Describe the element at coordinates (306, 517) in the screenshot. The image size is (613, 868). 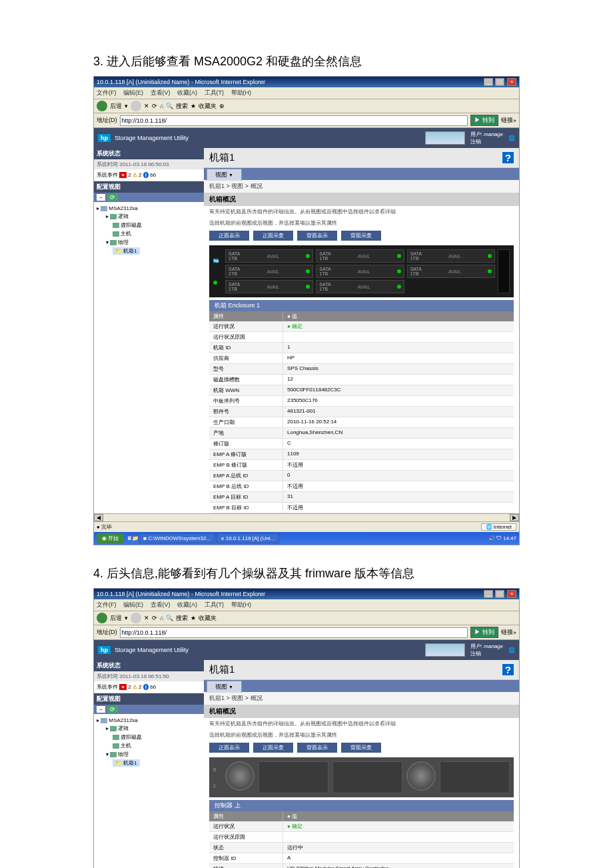
I see `h-scroll: ◀▶` at that location.